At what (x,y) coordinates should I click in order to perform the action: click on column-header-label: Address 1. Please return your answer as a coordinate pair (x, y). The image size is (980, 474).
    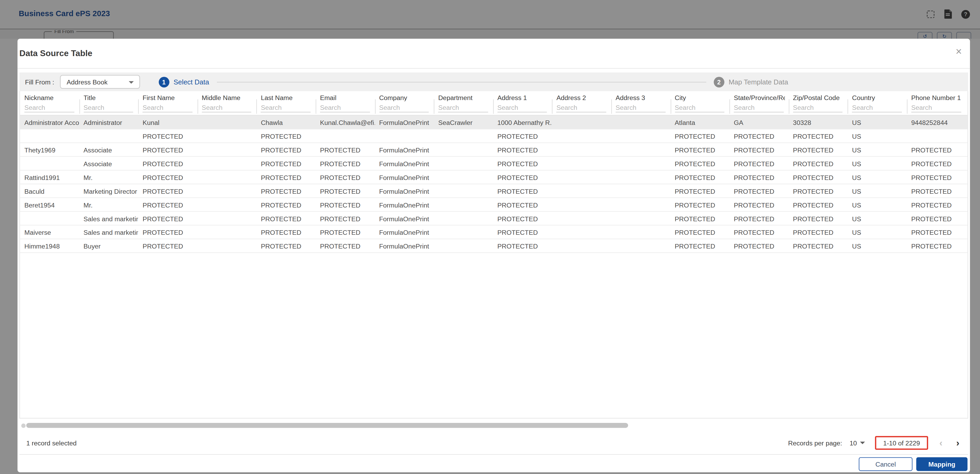
    Looking at the image, I should click on (523, 97).